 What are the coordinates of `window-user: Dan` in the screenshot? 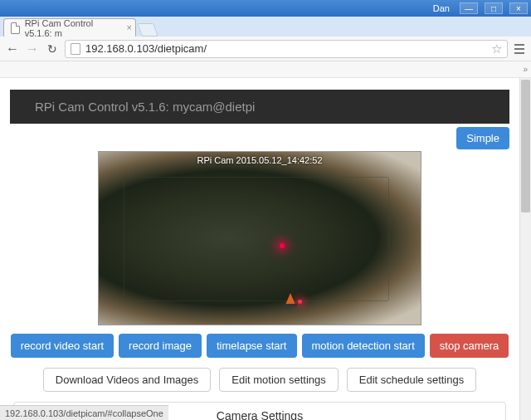 It's located at (441, 8).